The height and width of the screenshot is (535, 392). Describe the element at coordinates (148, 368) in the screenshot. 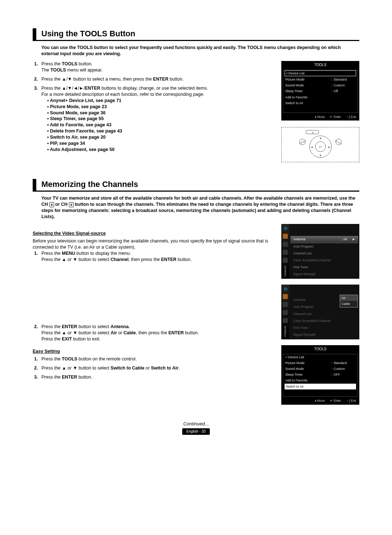

I see `text: or` at that location.